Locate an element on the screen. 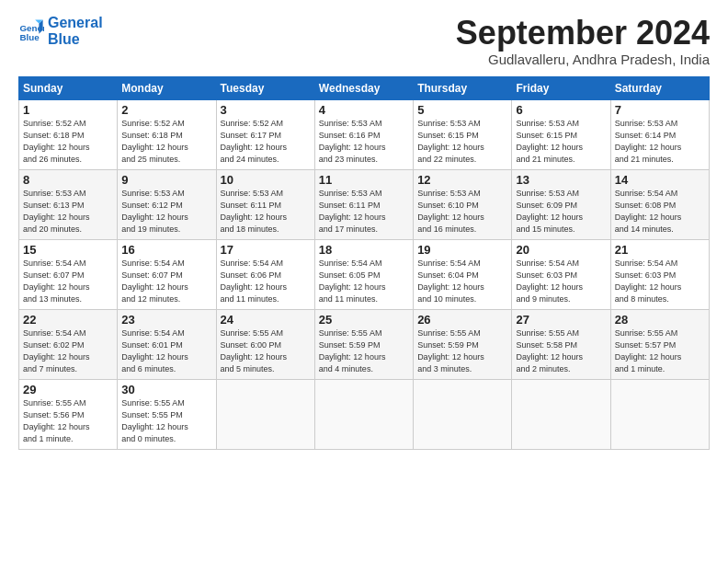  day-info: Sunrise: 5:54 AM Sunset: 6:01 PM Dayligh… is located at coordinates (166, 351).